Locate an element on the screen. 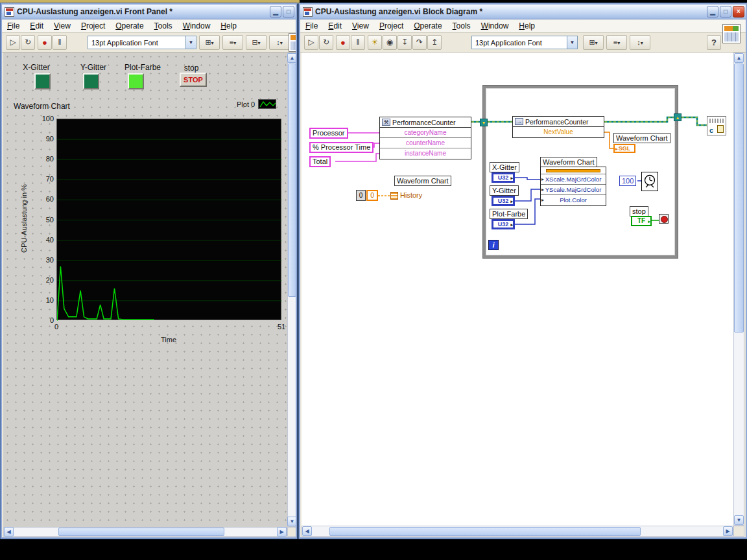  history-array-index: 0 is located at coordinates (361, 196).